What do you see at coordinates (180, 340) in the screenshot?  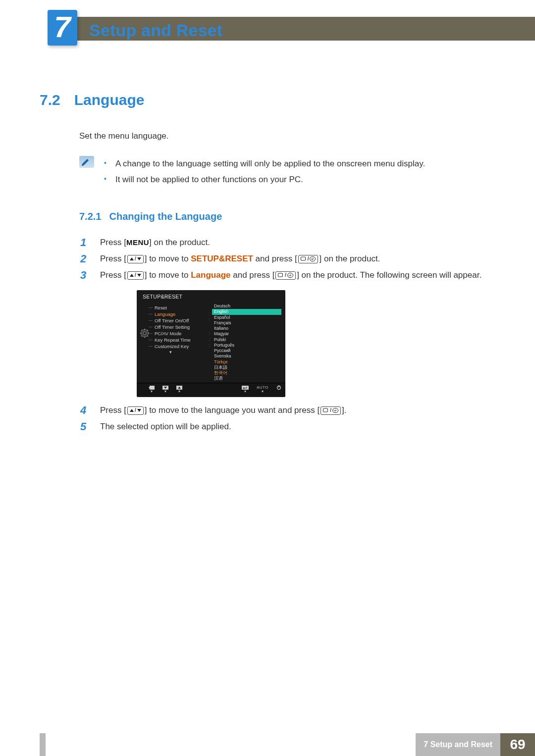 I see `osd-menu-item: Key Repeat Time:` at bounding box center [180, 340].